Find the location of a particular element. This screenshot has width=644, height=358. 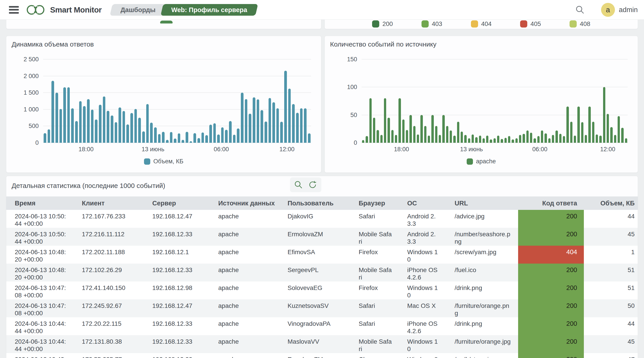

column-header: Источник данных is located at coordinates (244, 203).